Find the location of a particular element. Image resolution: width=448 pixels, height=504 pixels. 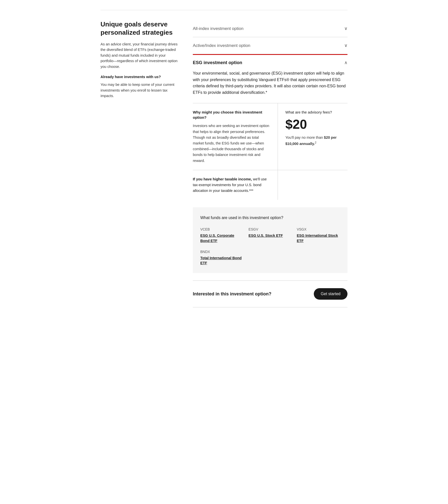

fund-ticker: BNDX is located at coordinates (222, 252).